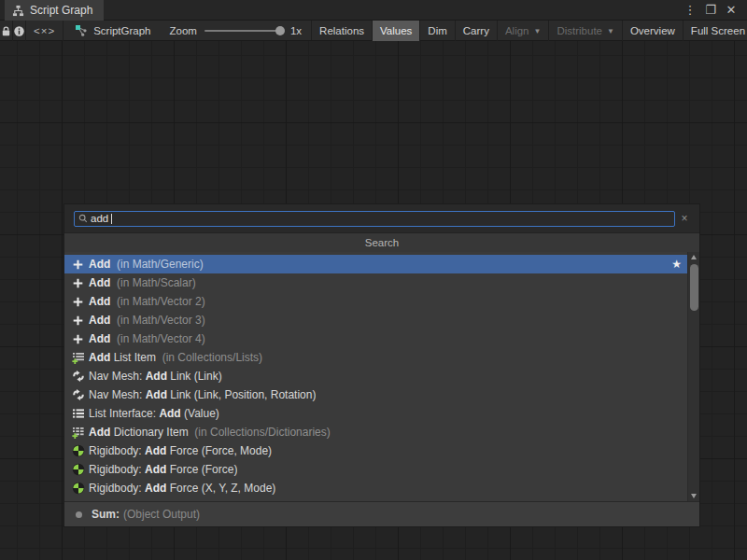 The image size is (747, 560). I want to click on toolbar-button-label: Align, so click(517, 31).